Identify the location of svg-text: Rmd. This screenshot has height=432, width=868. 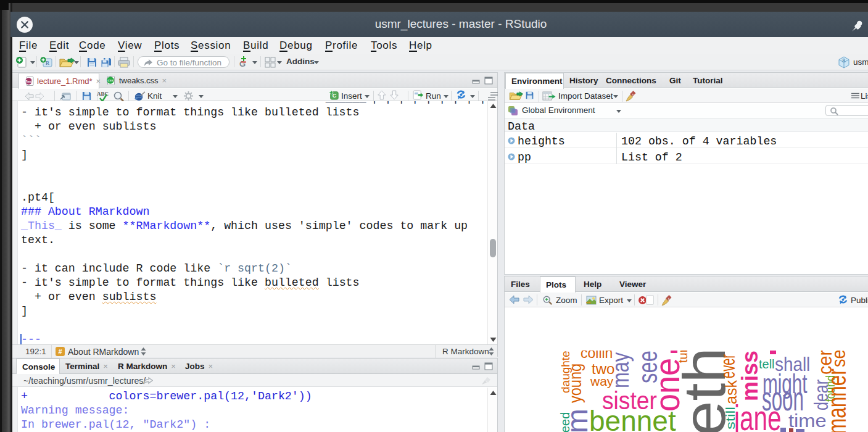
(28, 81).